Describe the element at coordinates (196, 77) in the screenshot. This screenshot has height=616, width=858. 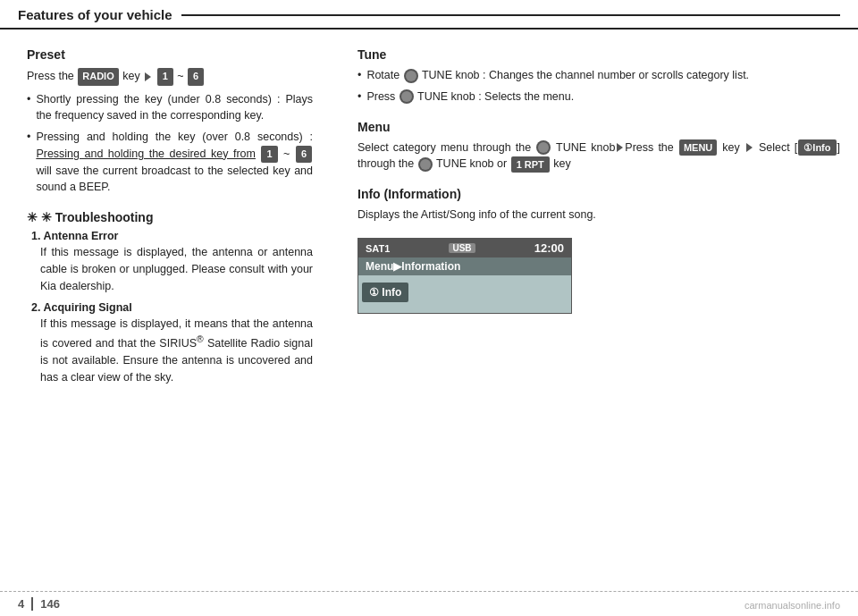
I see `num-6-button: 6` at that location.